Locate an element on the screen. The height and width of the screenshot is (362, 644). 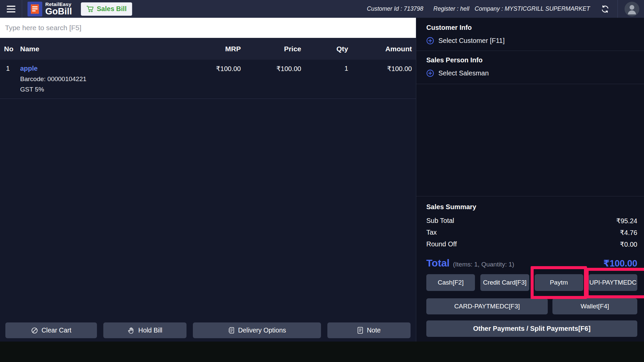
total-meta: (Items: 1, Quantity: 1) is located at coordinates (484, 264).